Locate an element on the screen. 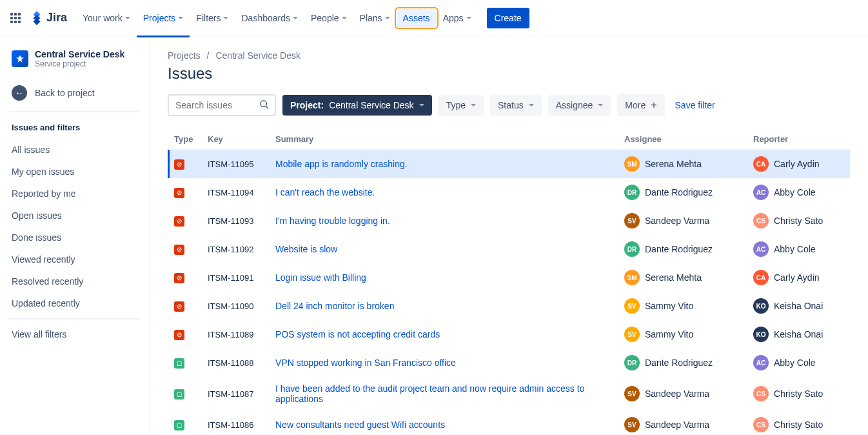 Image resolution: width=868 pixels, height=435 pixels. sidebar-filter-updated-recently: Updated recently is located at coordinates (75, 303).